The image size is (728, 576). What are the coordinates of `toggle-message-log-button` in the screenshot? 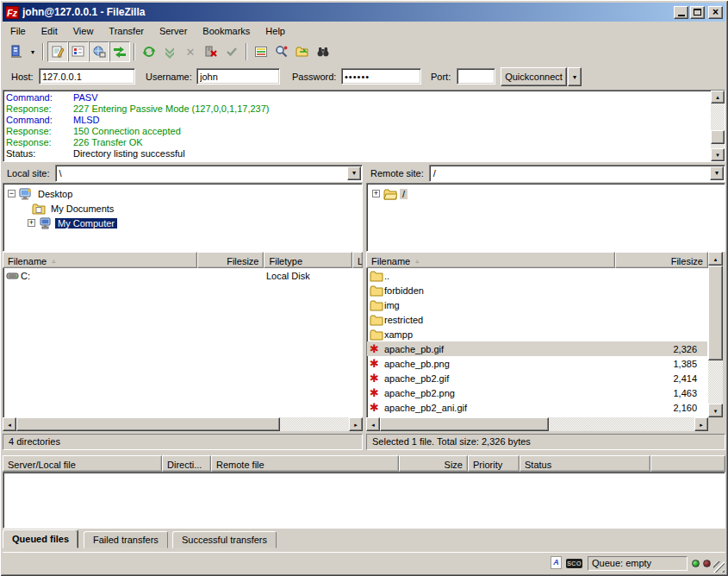 It's located at (58, 52).